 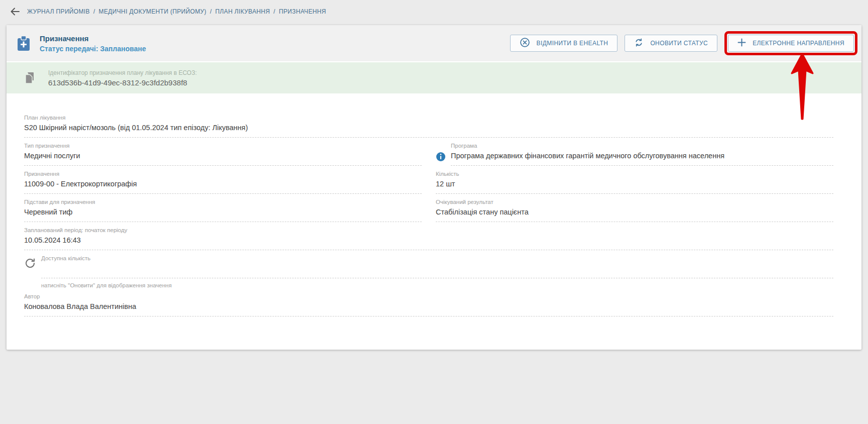 I want to click on transfer-status: Статус передачі: Заплановане, so click(x=93, y=49).